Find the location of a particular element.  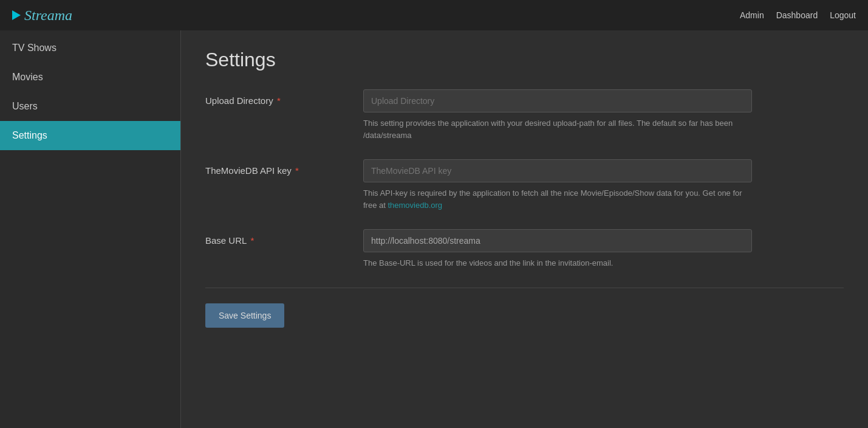

play-icon is located at coordinates (16, 15).